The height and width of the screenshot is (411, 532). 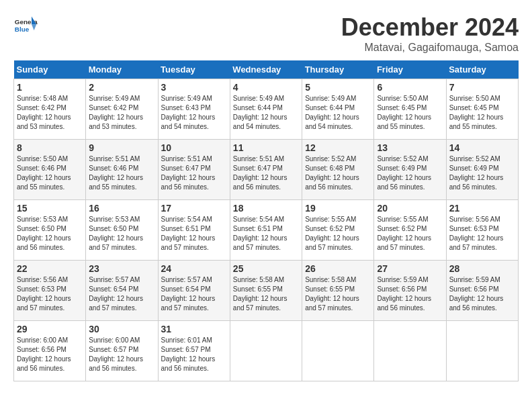 What do you see at coordinates (266, 109) in the screenshot?
I see `calendar-cell: 4Sunrise: 5:49 AM Sunset: 6:44 PM Daylig…` at bounding box center [266, 109].